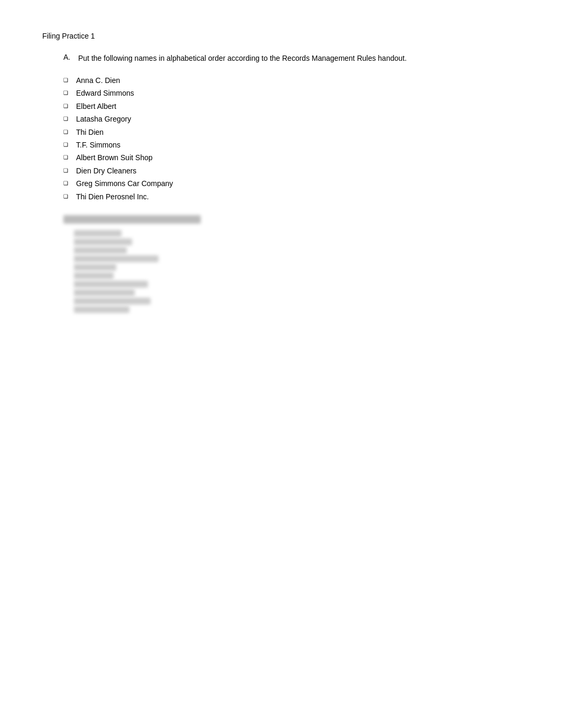 This screenshot has height=728, width=561. Describe the element at coordinates (291, 158) in the screenshot. I see `list-item: ❑Albert Brown Suit Shop` at that location.